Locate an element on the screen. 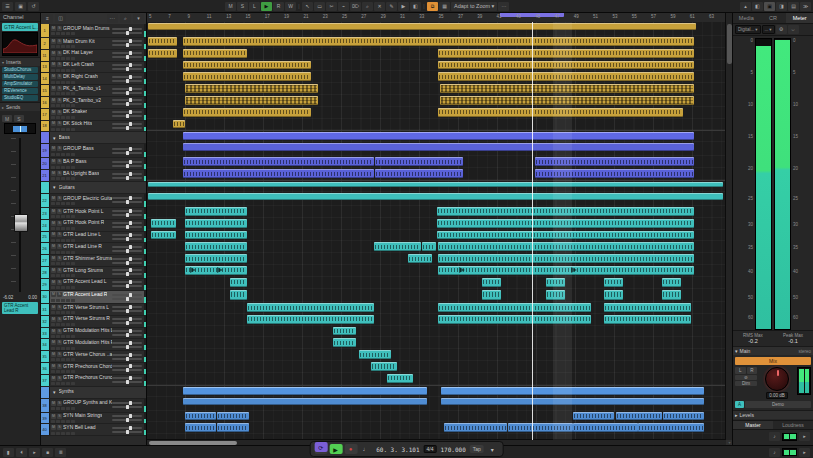  glue-tool-icon: ⌁ is located at coordinates (344, 6).